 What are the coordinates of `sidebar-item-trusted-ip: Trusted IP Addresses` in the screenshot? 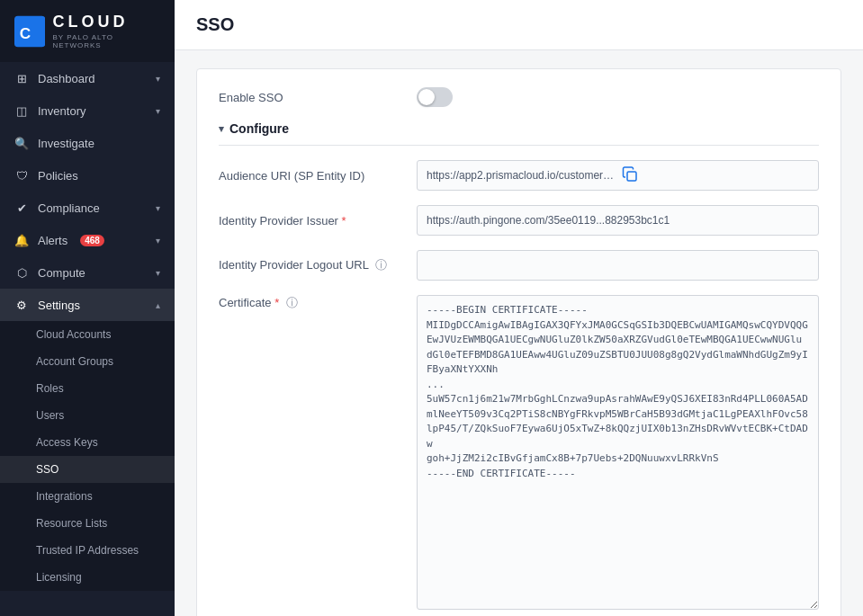 It's located at (87, 550).